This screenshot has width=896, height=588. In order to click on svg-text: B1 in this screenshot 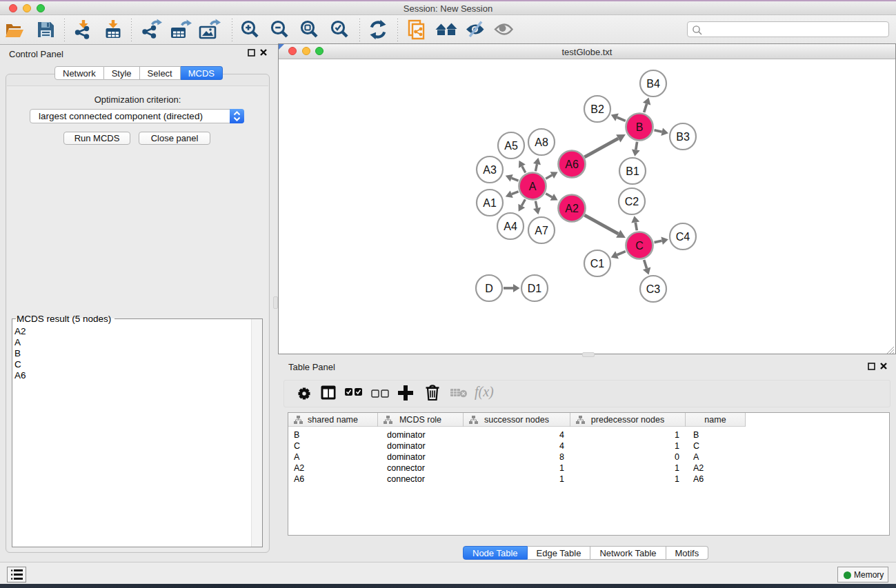, I will do `click(633, 171)`.